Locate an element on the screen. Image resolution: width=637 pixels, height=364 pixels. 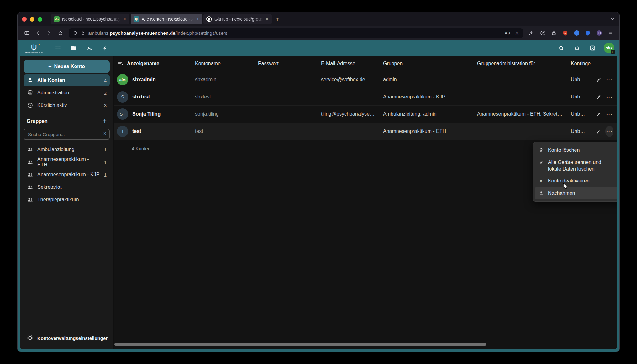
group-search-input is located at coordinates (66, 134).